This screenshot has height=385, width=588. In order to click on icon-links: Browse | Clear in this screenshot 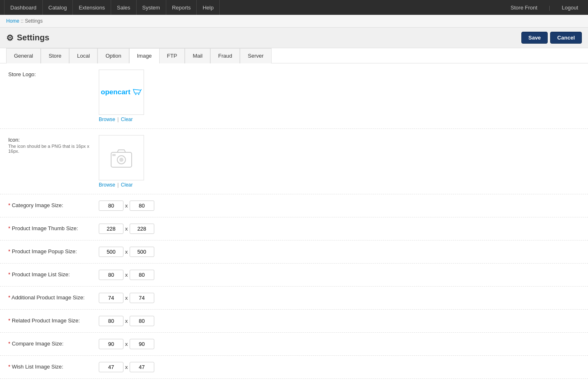, I will do `click(339, 185)`.